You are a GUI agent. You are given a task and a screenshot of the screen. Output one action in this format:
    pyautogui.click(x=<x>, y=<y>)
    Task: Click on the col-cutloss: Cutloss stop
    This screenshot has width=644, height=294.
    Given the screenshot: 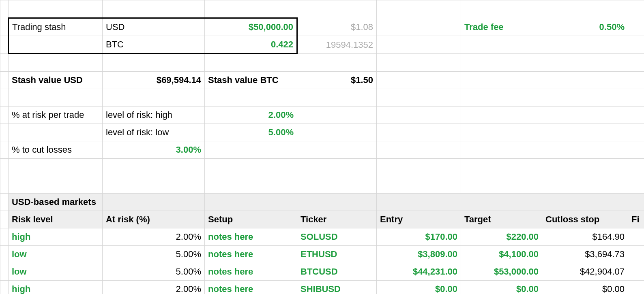 What is the action you would take?
    pyautogui.click(x=585, y=219)
    